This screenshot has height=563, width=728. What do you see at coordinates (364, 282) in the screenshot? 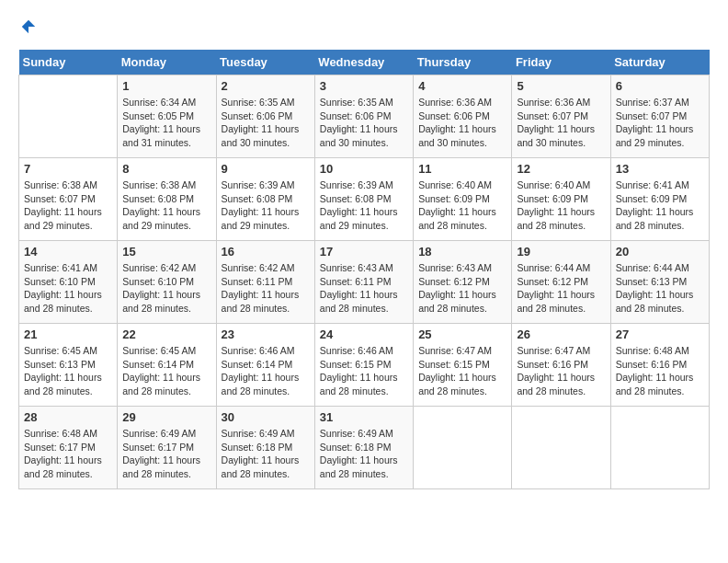
I see `calendar-cell: 17Sunrise: 6:43 AMSunset: 6:11 PMDayligh…` at bounding box center [364, 282].